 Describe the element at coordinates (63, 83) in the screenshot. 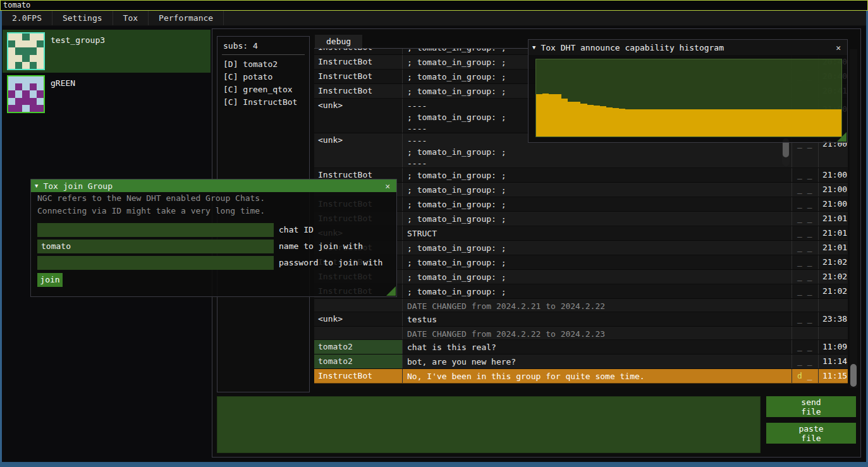

I see `group-name: gREEN` at that location.